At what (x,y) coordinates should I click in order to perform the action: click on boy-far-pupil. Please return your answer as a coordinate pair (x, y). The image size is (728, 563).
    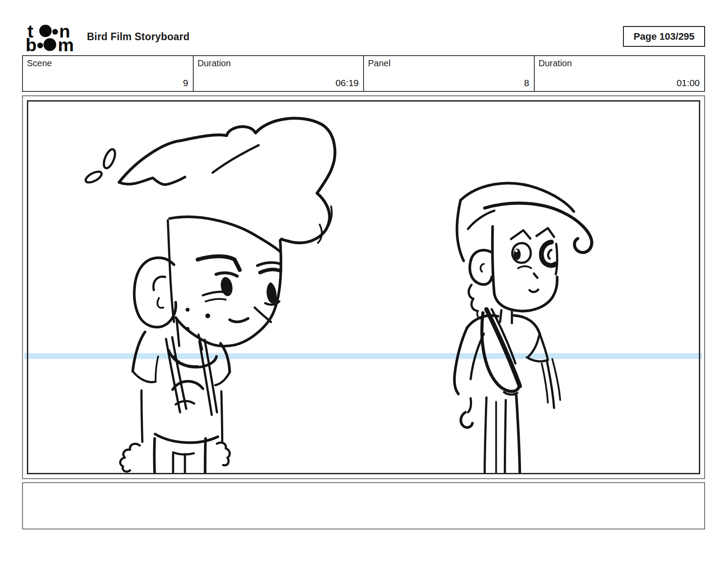
    Looking at the image, I should click on (272, 293).